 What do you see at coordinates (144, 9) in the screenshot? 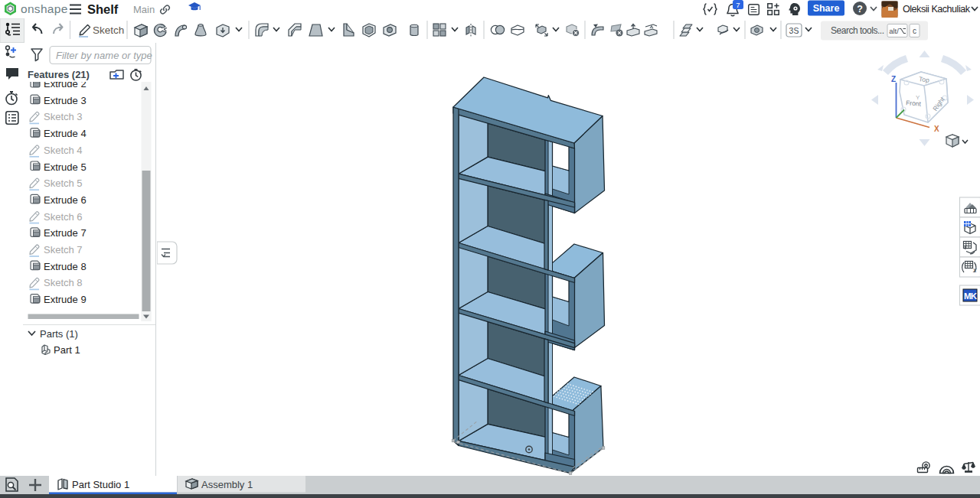
I see `svg-text: Main` at bounding box center [144, 9].